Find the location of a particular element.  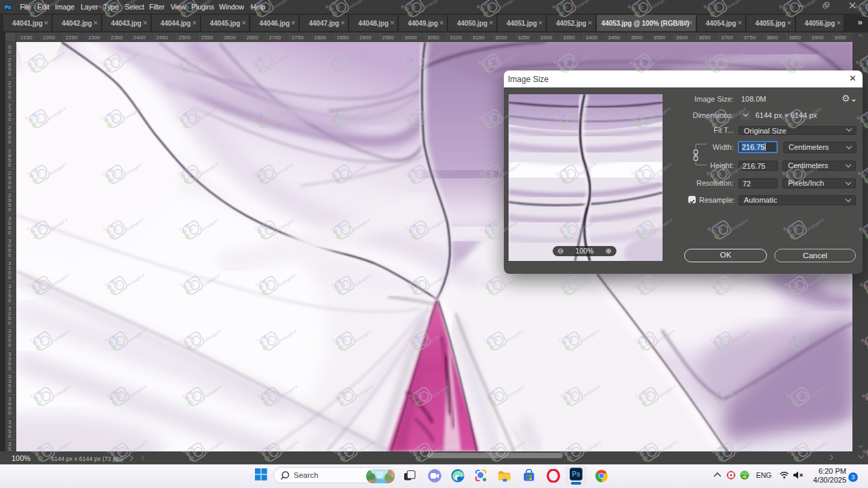

svg-text: 2300 is located at coordinates (94, 38).